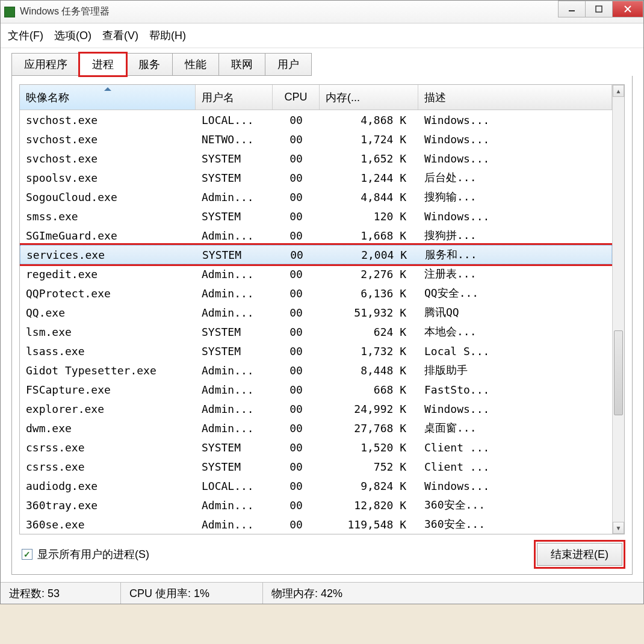 The height and width of the screenshot is (644, 644). Describe the element at coordinates (103, 64) in the screenshot. I see `tab-processes: 进程` at that location.